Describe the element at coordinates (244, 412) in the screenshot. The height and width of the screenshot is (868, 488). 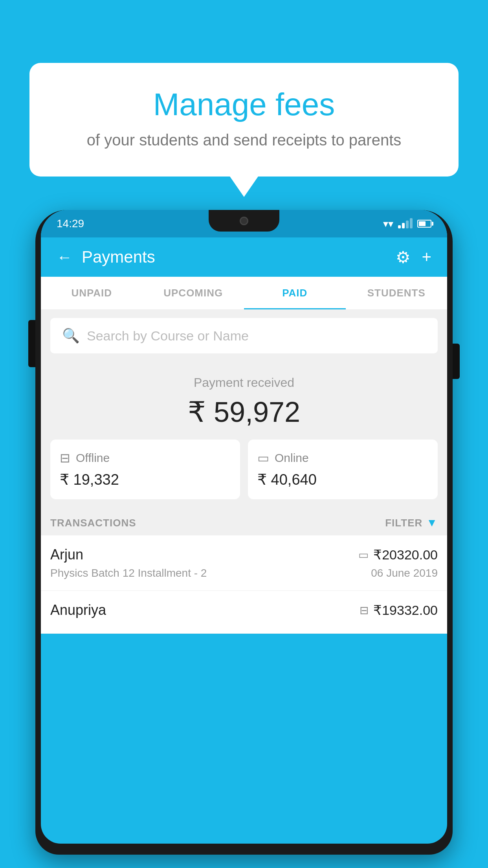
I see `payment-received-amount: ₹ 59,972` at that location.